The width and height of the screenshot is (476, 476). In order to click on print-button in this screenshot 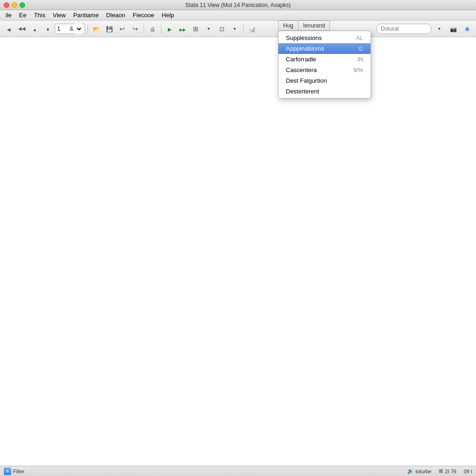, I will do `click(152, 29)`.